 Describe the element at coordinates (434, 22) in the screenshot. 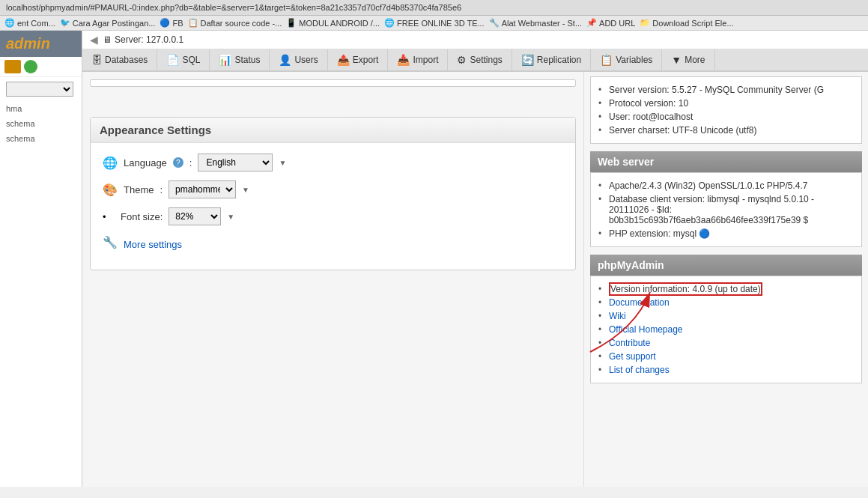

I see `bookmark-5: 🌐 FREE ONLINE 3D TE...` at that location.